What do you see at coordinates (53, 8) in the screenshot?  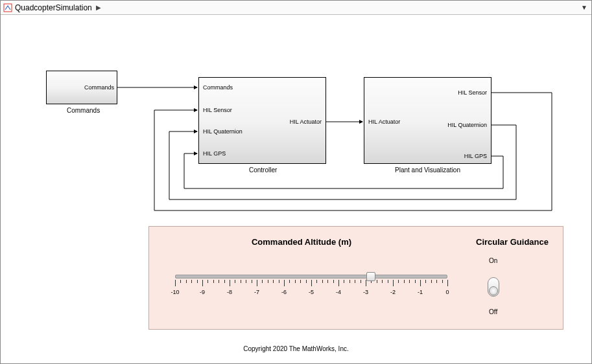 I see `model-title: QuadcopterSimulation` at bounding box center [53, 8].